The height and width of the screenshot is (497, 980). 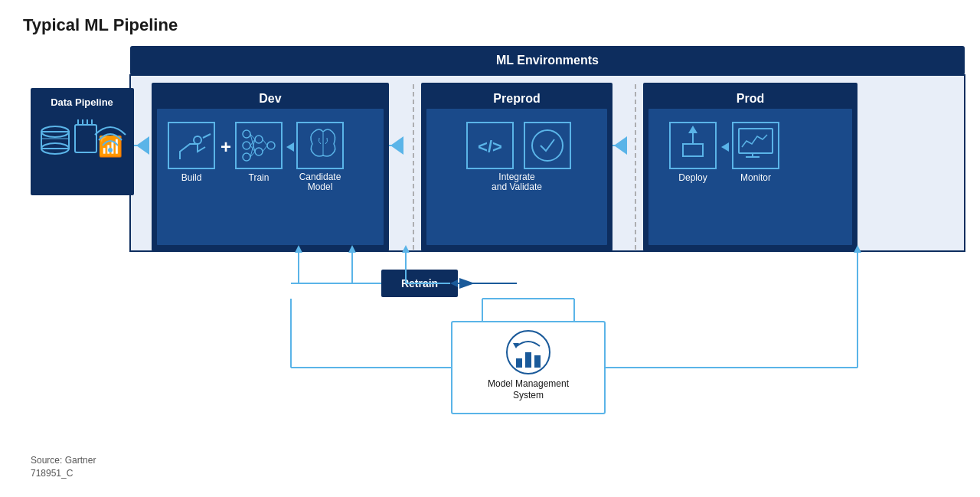 What do you see at coordinates (528, 395) in the screenshot?
I see `svg-text: System` at bounding box center [528, 395].